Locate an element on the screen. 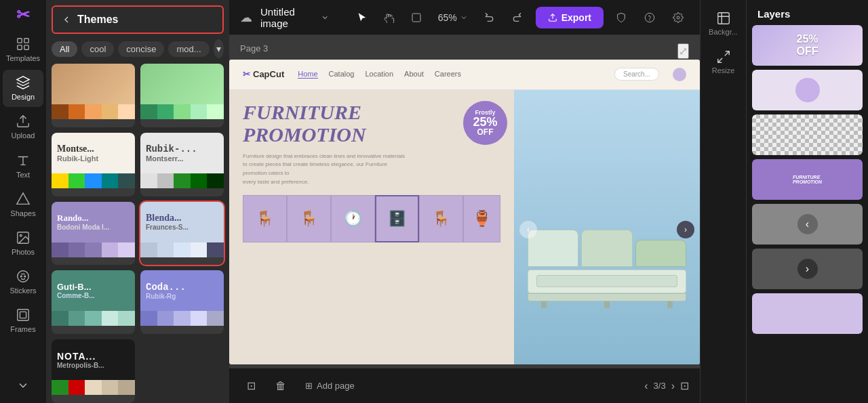 This screenshot has width=868, height=403. layers-header: Layers is located at coordinates (807, 12).